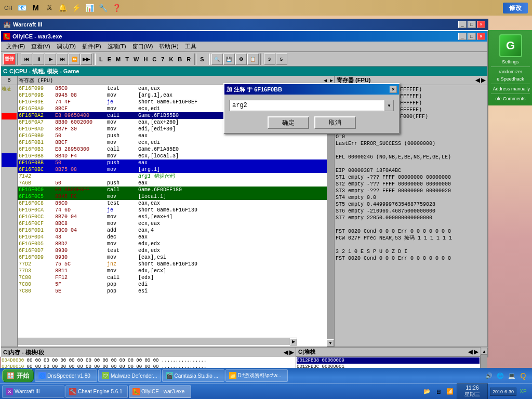 Image resolution: width=532 pixels, height=399 pixels. I want to click on taskbar: 🪟 开始 🌀 DnsSpeeder v1.80 🛡 Malware Defend…, so click(266, 383).